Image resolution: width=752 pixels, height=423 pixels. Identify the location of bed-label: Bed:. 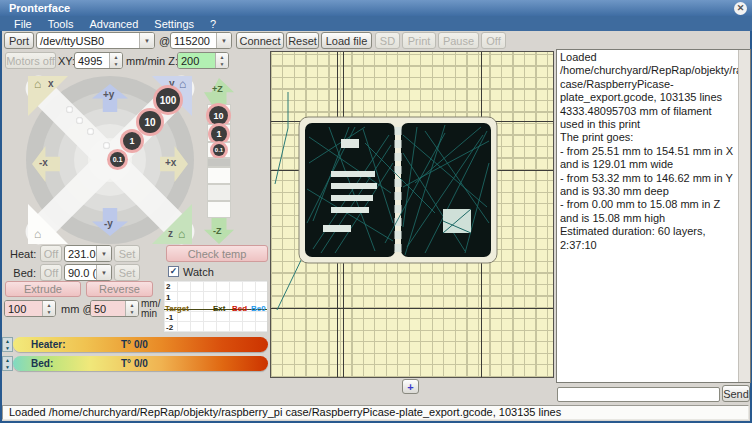
(23, 273).